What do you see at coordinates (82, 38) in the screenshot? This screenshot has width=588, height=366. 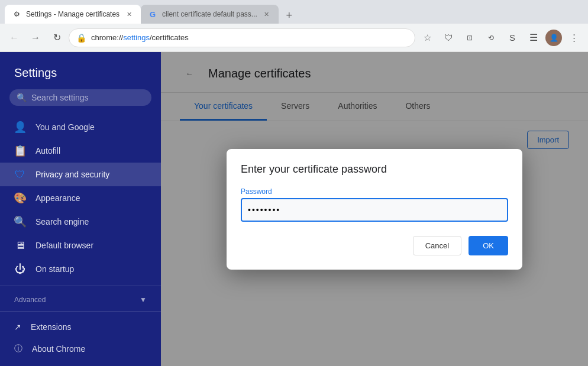 I see `security-icon: 🔒` at bounding box center [82, 38].